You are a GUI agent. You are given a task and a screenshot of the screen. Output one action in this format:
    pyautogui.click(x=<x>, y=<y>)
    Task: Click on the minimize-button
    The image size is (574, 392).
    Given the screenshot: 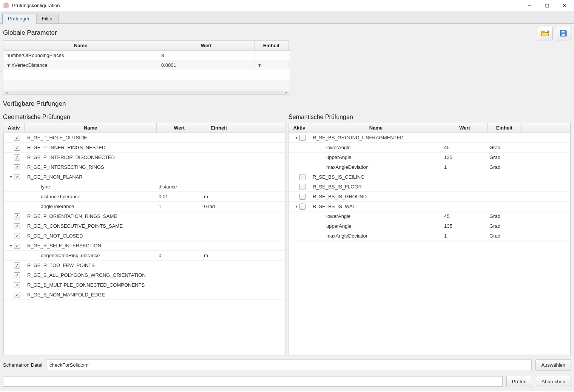 What is the action you would take?
    pyautogui.click(x=530, y=6)
    